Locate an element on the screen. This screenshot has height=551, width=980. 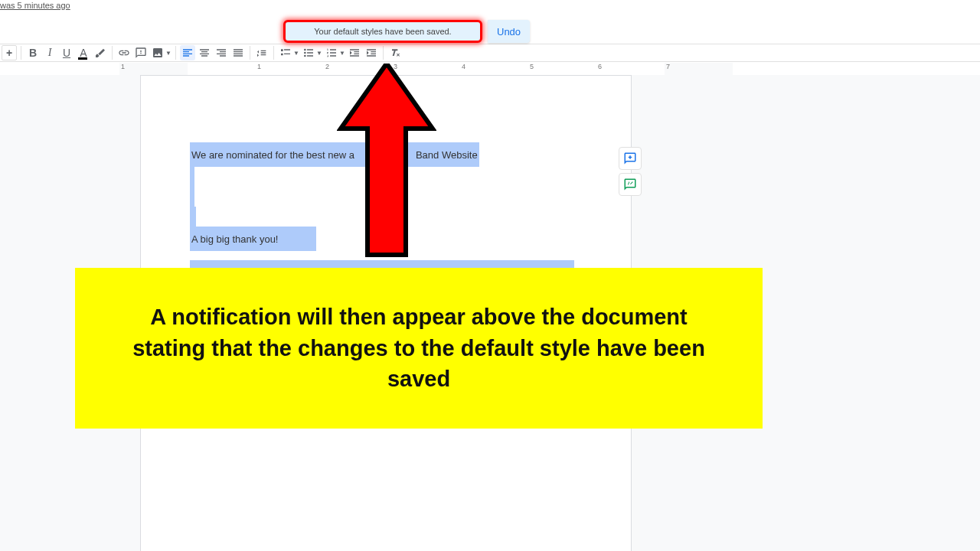
increase-indent-button is located at coordinates (371, 53).